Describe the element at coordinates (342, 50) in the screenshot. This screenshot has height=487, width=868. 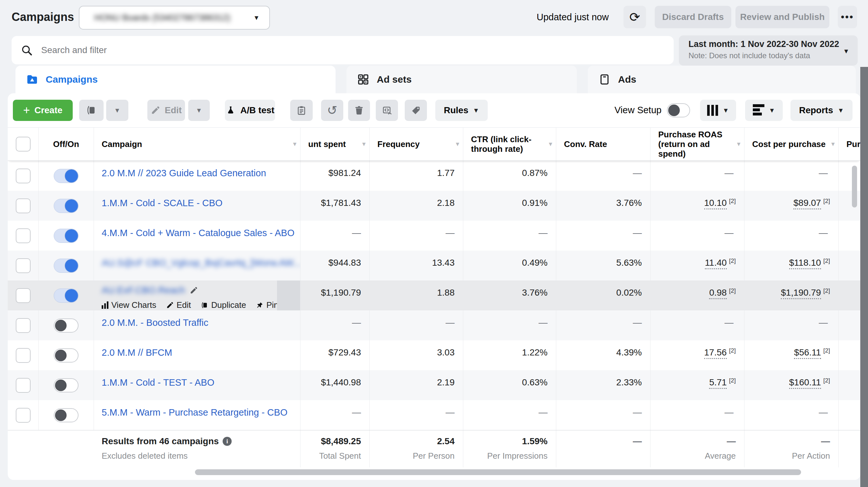
I see `search-input: Search and filter` at that location.